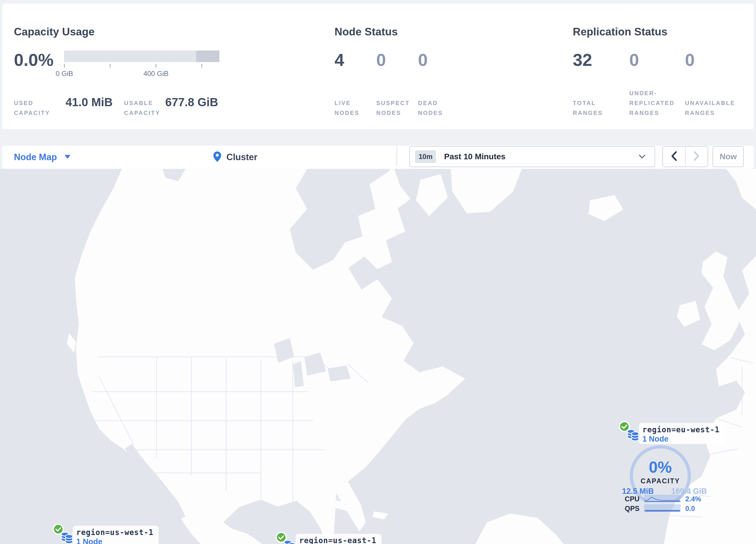 Image resolution: width=756 pixels, height=544 pixels. I want to click on map-toolbar: Node Map Cluster 10m Past 10 Minutes, so click(378, 157).